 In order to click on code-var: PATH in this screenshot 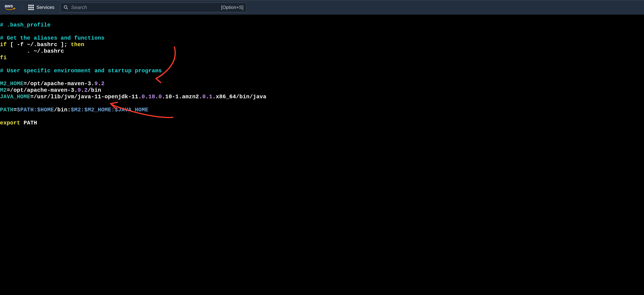, I will do `click(7, 110)`.